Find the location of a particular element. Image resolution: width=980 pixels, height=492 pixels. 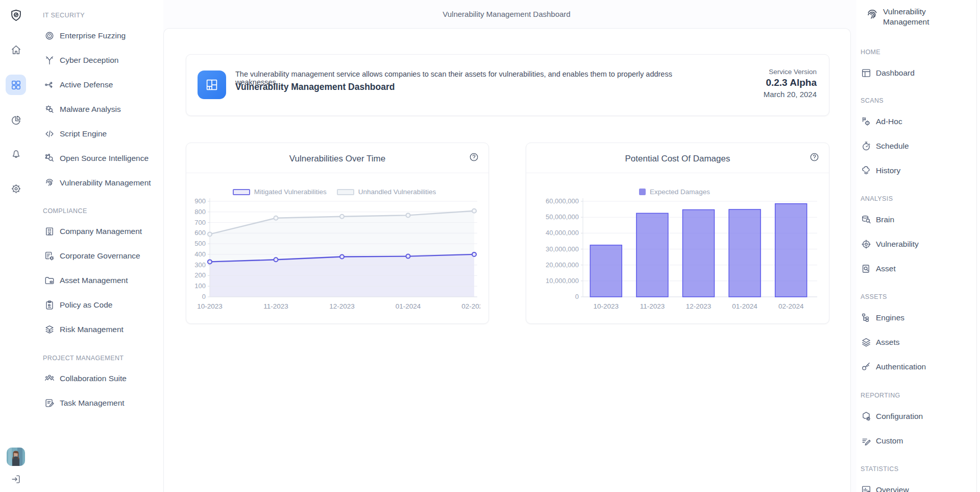

sidebar-item-label: Overview is located at coordinates (892, 488).